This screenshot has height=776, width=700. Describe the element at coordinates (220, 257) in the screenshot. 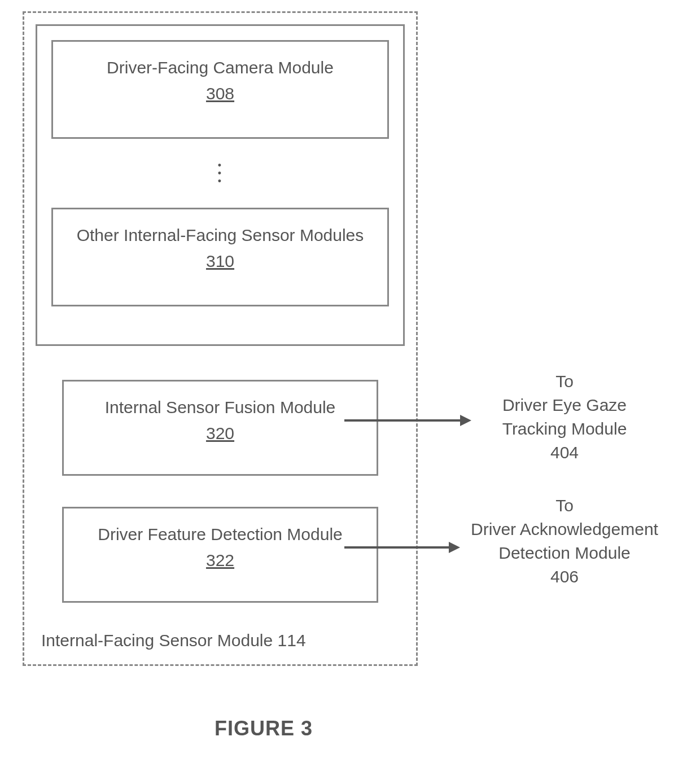

I see `other-internal-sensors-module-box: Other Internal-Facing Sensor Modules 310` at that location.